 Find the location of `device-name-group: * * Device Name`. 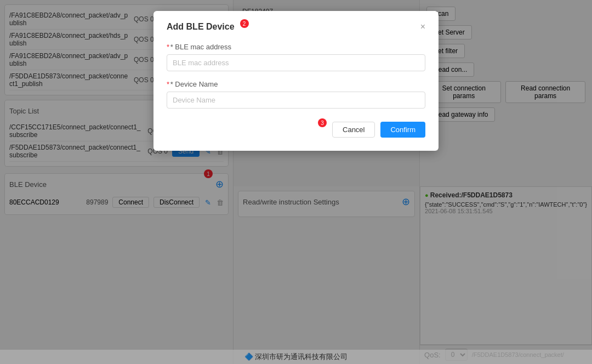

device-name-group: * * Device Name is located at coordinates (296, 94).